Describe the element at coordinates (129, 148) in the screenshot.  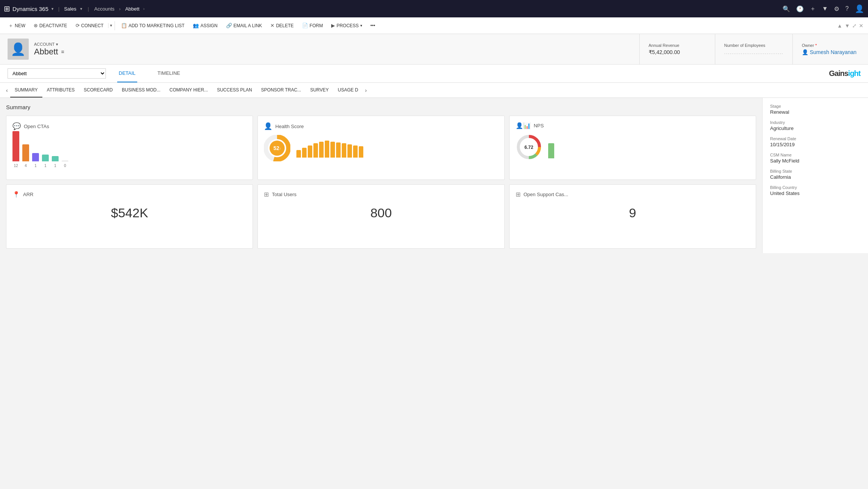
I see `ctas-bar-chart` at that location.